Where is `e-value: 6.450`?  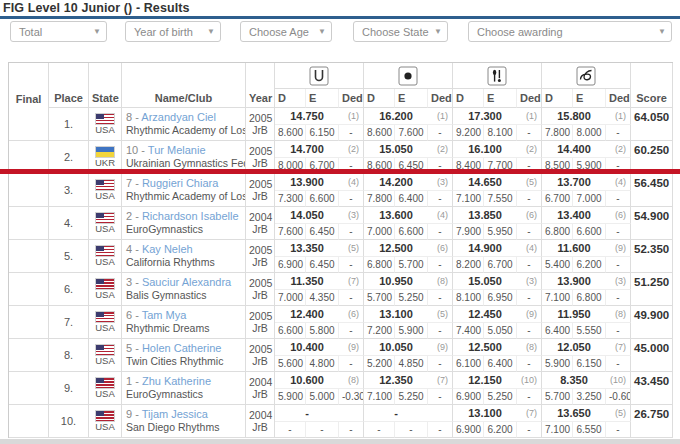
e-value: 6.450 is located at coordinates (322, 265).